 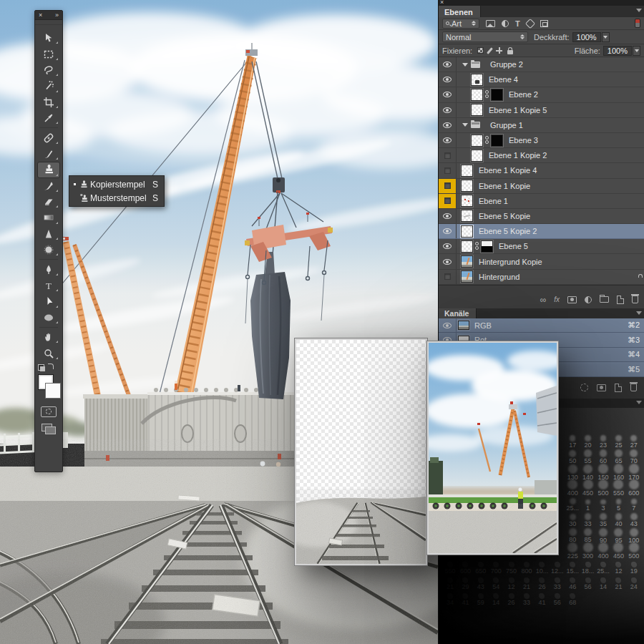 What do you see at coordinates (117, 185) in the screenshot?
I see `menu-item-kopierstempel: Kopierstempel S` at bounding box center [117, 185].